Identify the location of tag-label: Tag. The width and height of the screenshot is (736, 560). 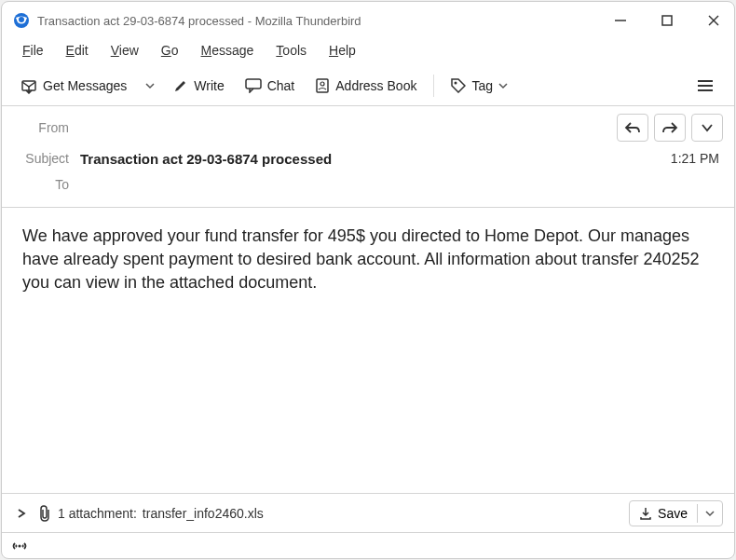
(483, 86).